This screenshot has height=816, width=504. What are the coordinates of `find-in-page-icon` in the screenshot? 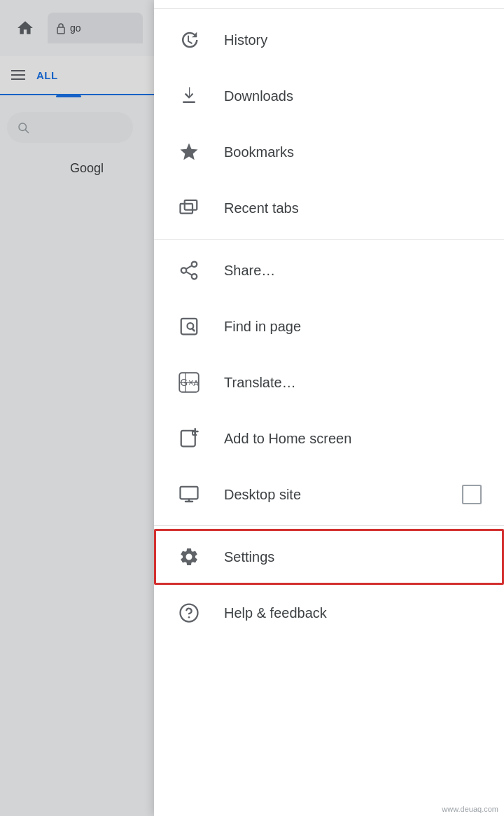 It's located at (189, 326).